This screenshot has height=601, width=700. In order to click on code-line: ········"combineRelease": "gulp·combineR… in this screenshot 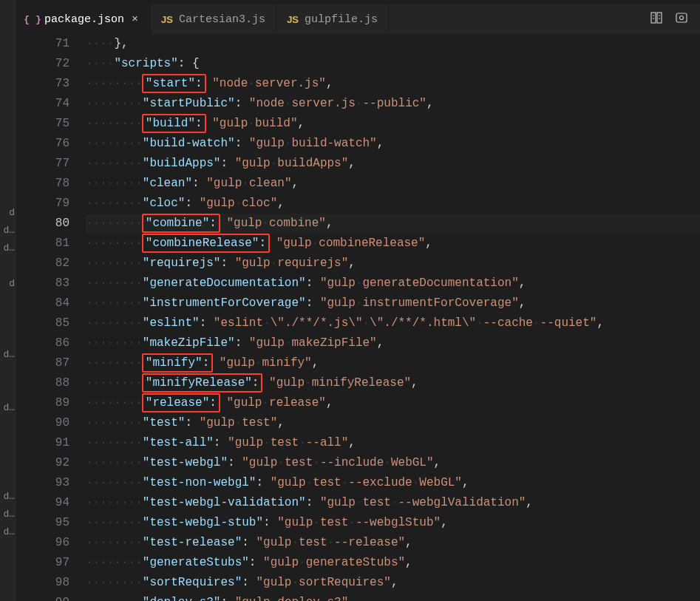, I will do `click(393, 244)`.